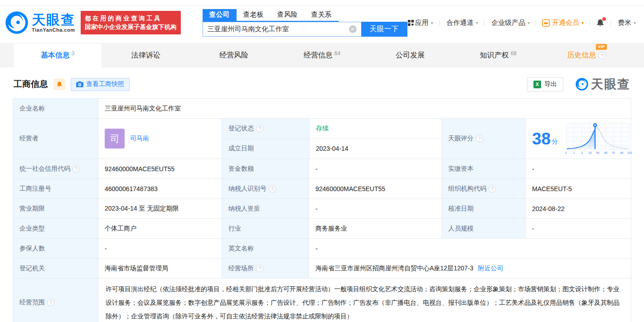 The width and height of the screenshot is (644, 322). I want to click on taxpayer-no-label-text: 纳税人识别号, so click(247, 189).